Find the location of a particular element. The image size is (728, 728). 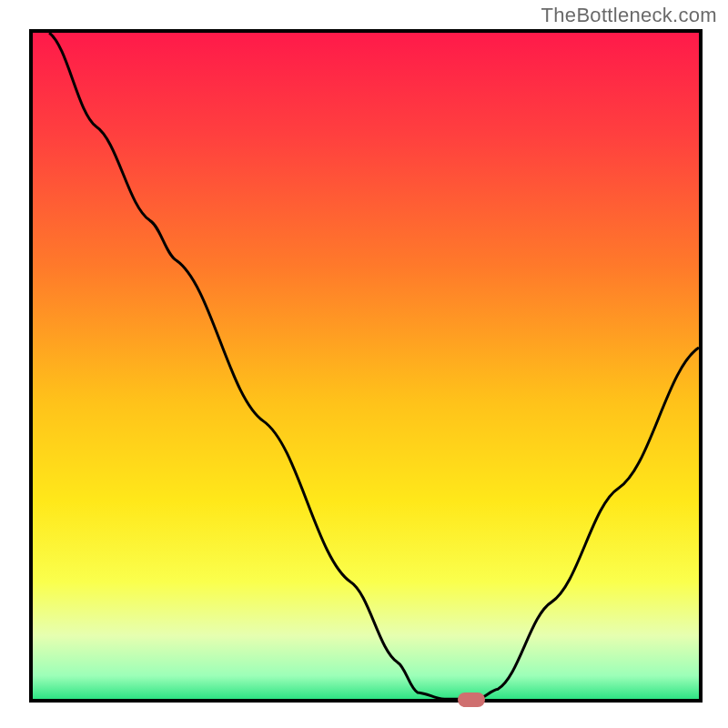

y-axis is located at coordinates (31, 366).